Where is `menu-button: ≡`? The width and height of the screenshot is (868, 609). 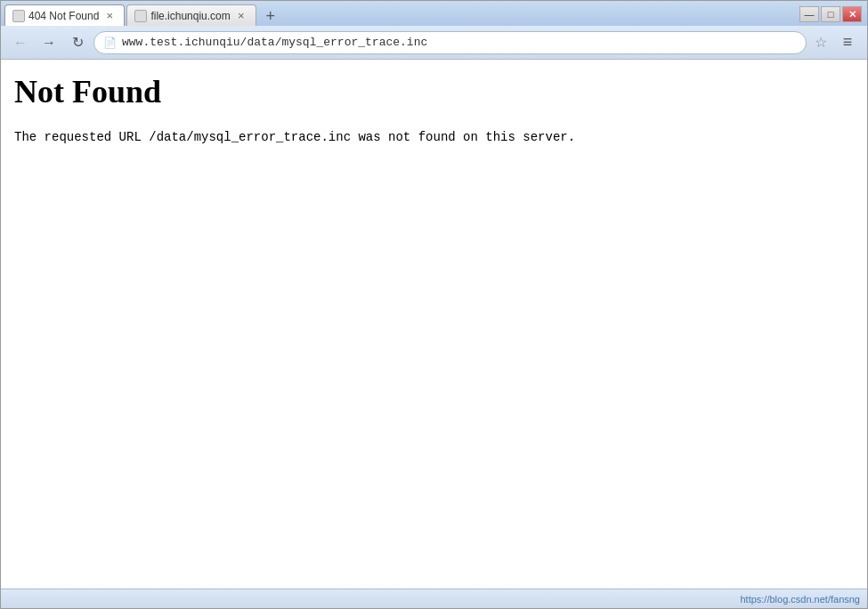 menu-button: ≡ is located at coordinates (848, 43).